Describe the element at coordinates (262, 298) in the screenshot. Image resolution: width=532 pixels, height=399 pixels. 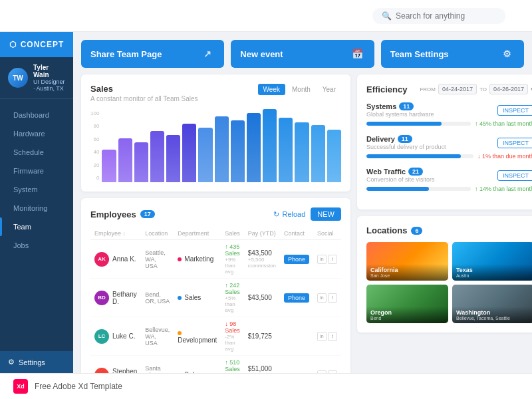
I see `emp-pay: $43,500` at that location.